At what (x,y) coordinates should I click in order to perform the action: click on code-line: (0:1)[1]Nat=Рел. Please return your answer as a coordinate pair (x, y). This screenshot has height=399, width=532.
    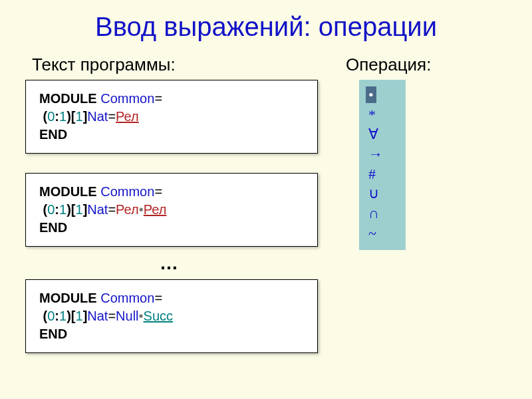
    Looking at the image, I should click on (173, 117).